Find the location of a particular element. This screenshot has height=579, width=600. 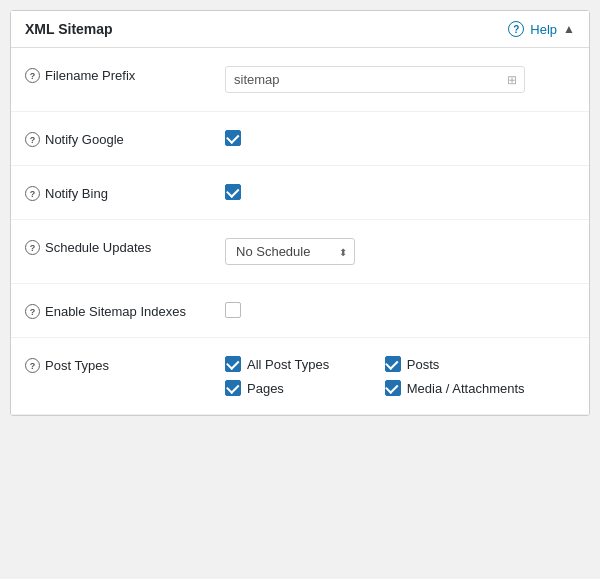

label-text-filename: Filename Prefix is located at coordinates (90, 76).